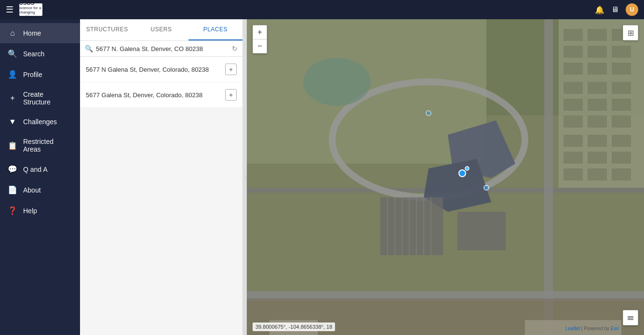 This screenshot has height=335, width=644. I want to click on sidebar-item-profile: 👤 Profile, so click(40, 74).